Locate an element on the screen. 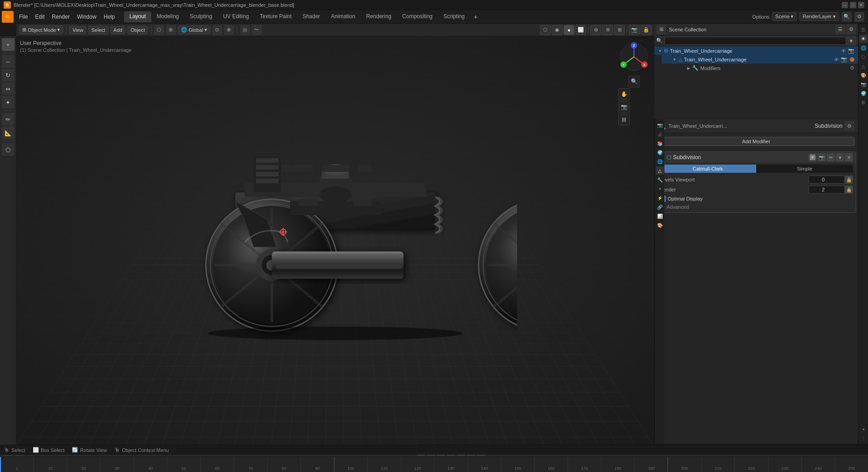 The height and width of the screenshot is (472, 868). levels-viewport-lock: 🔒 is located at coordinates (849, 180).